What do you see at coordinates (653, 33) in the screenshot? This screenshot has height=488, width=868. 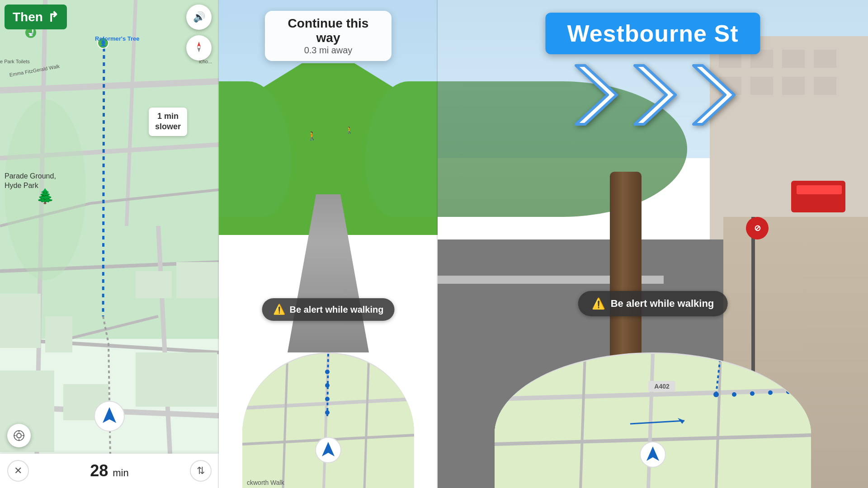 I see `street-sign-text: Westbourne St` at bounding box center [653, 33].